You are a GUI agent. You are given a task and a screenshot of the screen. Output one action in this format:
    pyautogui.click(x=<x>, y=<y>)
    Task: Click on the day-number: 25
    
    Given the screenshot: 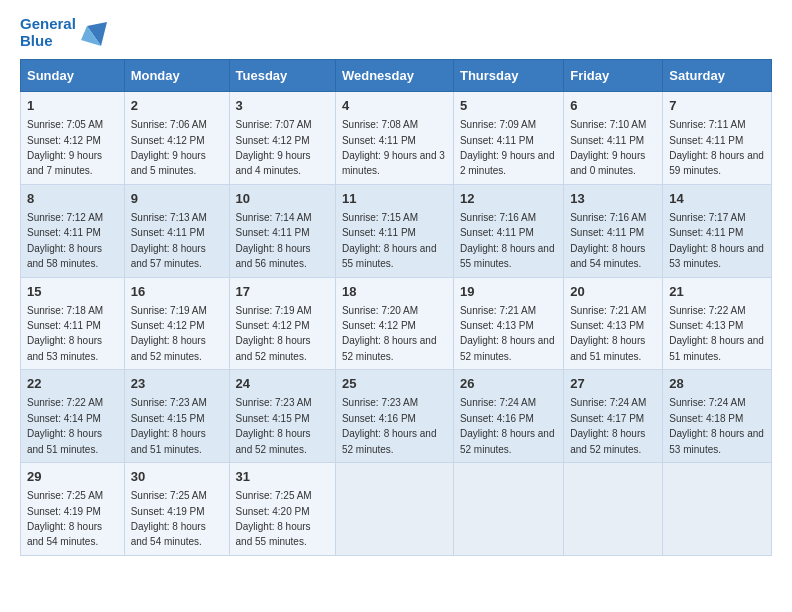 What is the action you would take?
    pyautogui.click(x=394, y=384)
    